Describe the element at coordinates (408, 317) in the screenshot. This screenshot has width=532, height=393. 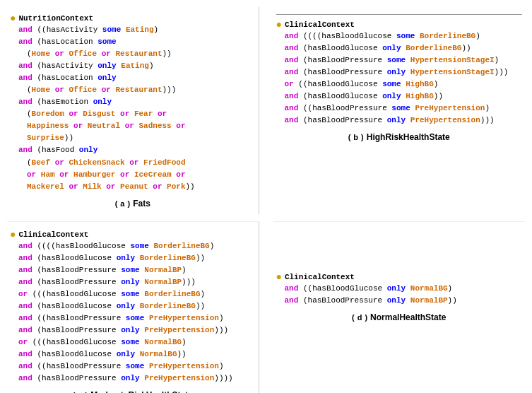
I see `caption-d-name: NormalHealthState` at that location.